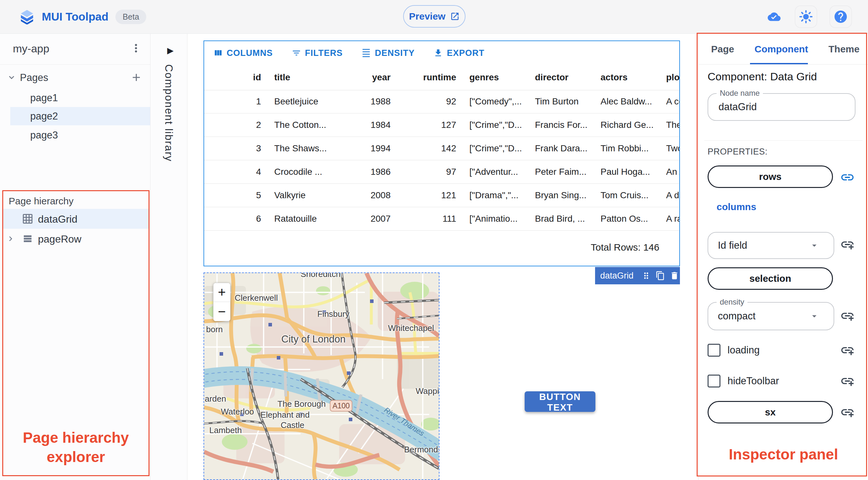 This screenshot has width=868, height=480. I want to click on delete-button, so click(675, 276).